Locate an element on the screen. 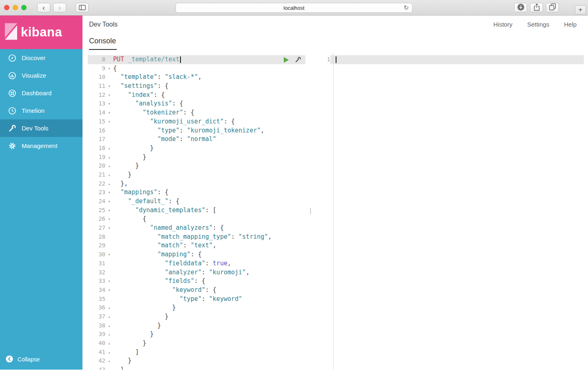  tab-console: Console is located at coordinates (103, 43).